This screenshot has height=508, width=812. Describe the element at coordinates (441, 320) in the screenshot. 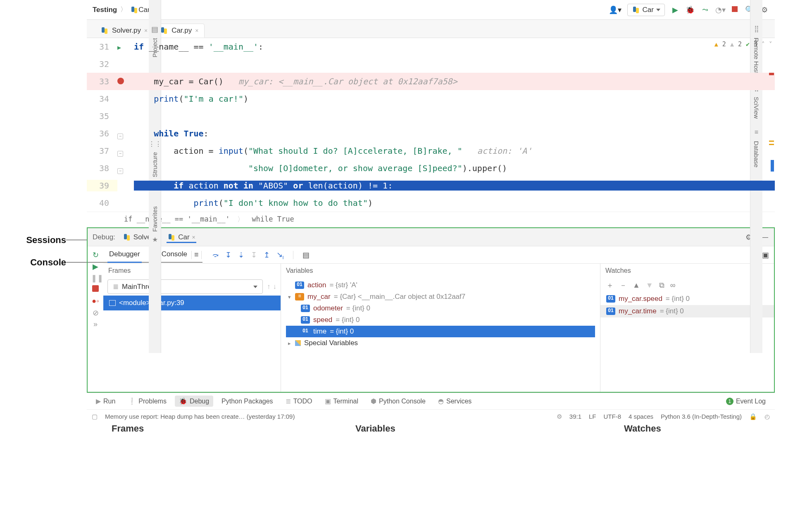

I see `variable-row: 01speed = {int} 0` at that location.